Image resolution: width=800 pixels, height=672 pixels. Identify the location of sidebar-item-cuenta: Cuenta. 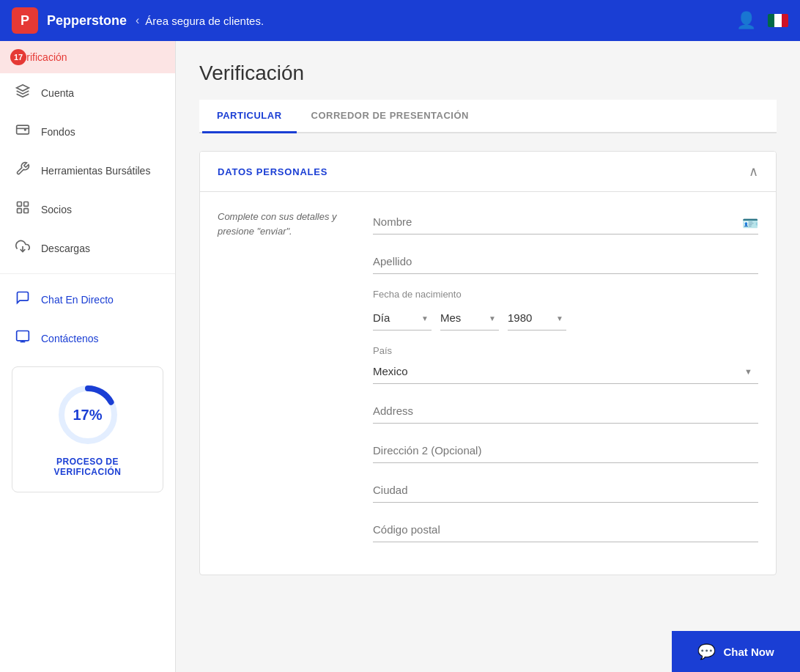
(88, 92).